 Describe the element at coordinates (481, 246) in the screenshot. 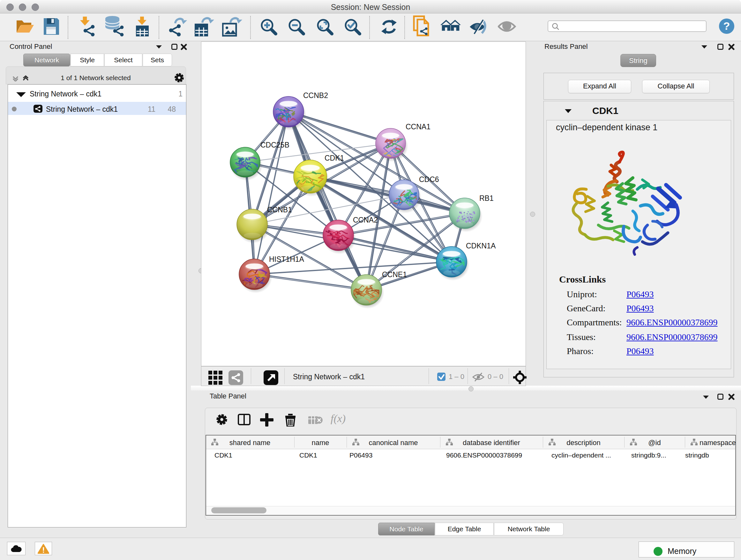

I see `svg-text: CDKN1A` at that location.